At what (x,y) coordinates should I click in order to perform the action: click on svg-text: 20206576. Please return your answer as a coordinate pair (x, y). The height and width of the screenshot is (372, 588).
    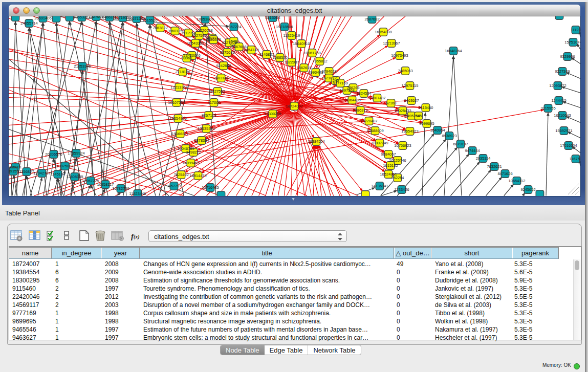
    Looking at the image, I should click on (53, 155).